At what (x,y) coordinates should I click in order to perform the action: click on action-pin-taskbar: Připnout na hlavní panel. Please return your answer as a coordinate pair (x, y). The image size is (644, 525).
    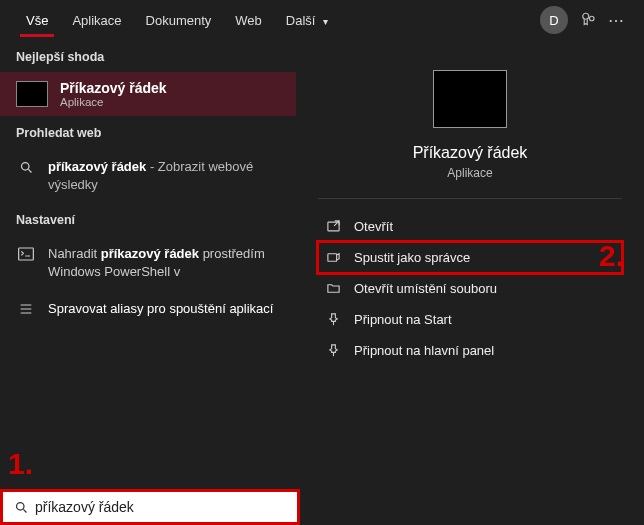
    Looking at the image, I should click on (470, 350).